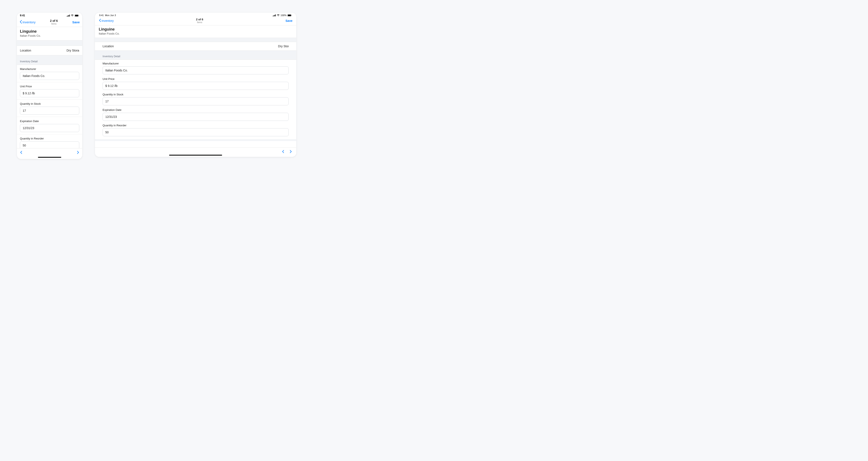  What do you see at coordinates (284, 16) in the screenshot?
I see `battery-pct: 100%` at bounding box center [284, 16].